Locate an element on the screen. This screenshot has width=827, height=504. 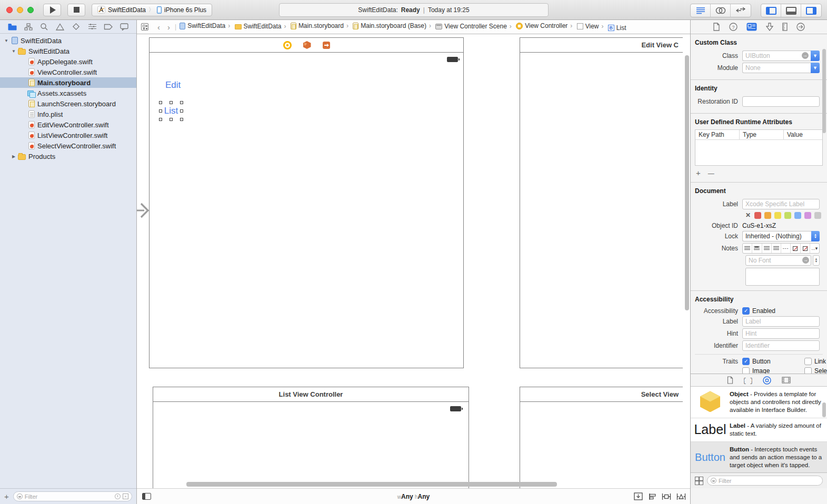
edit-uibutton: Edit is located at coordinates (173, 85).